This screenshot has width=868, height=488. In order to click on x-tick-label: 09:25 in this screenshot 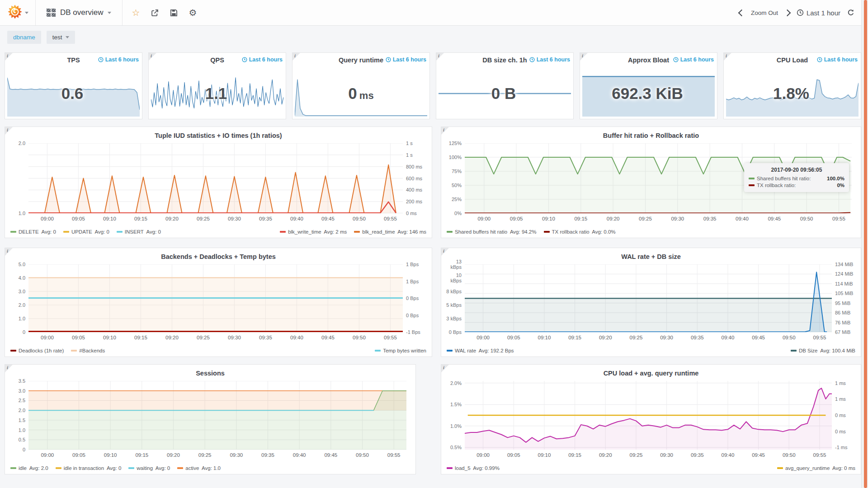, I will do `click(203, 219)`.